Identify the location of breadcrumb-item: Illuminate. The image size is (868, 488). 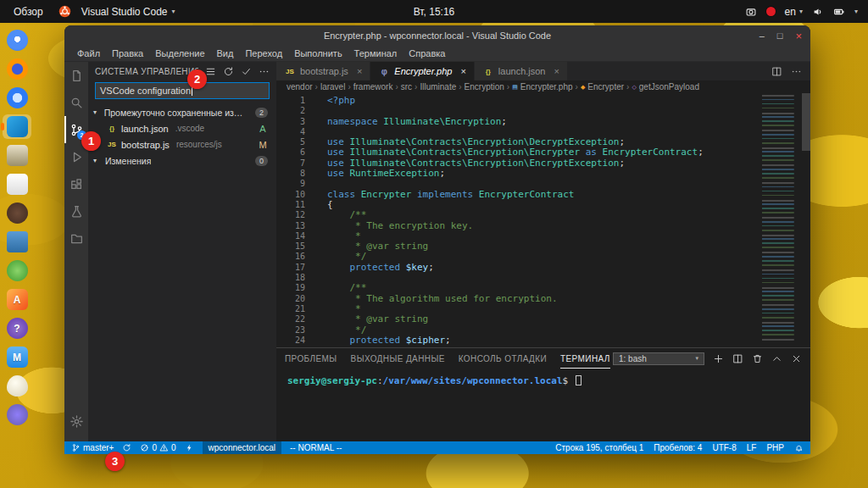
(437, 86).